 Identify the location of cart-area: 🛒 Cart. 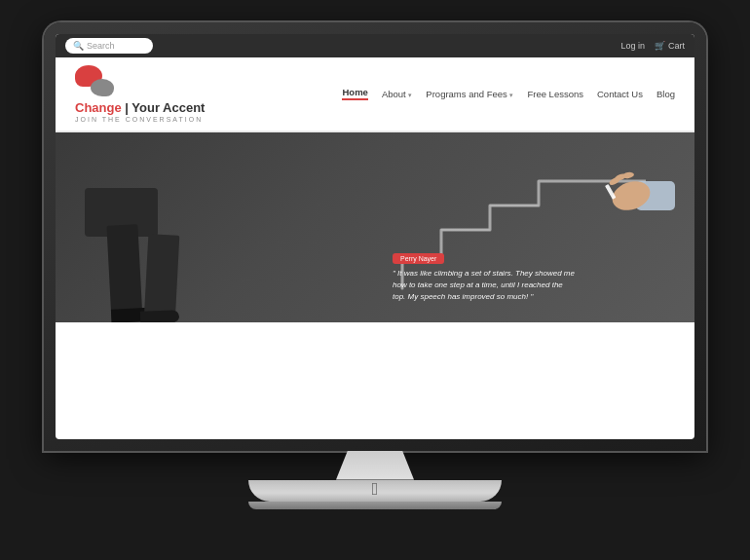
(670, 46).